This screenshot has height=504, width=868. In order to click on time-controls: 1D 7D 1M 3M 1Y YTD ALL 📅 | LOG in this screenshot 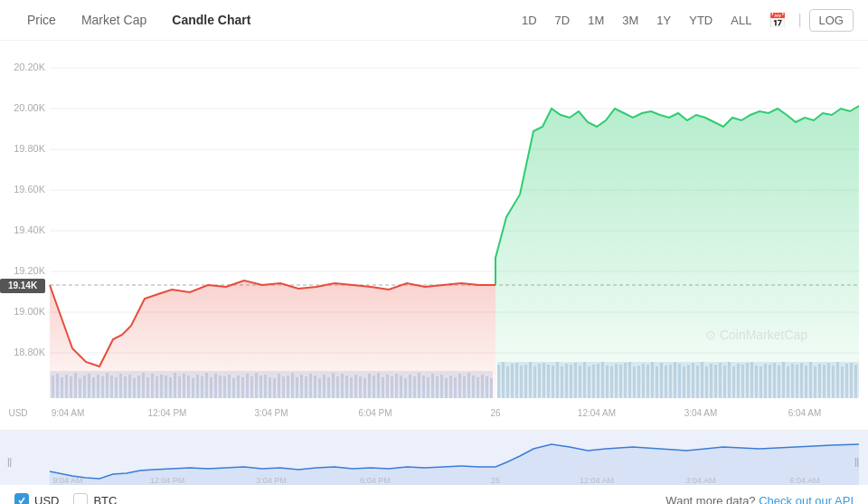, I will do `click(684, 20)`.